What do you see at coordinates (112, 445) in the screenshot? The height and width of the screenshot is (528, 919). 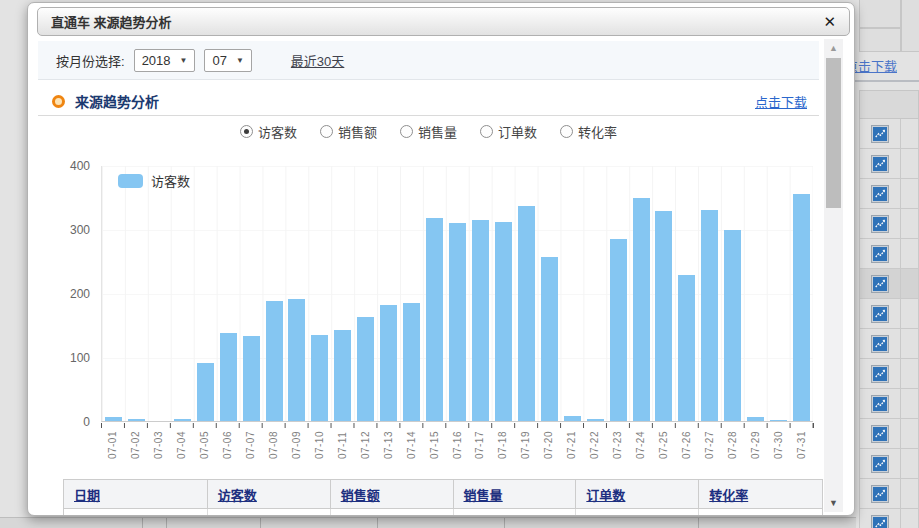 I see `x-tick-label: 07-01` at bounding box center [112, 445].